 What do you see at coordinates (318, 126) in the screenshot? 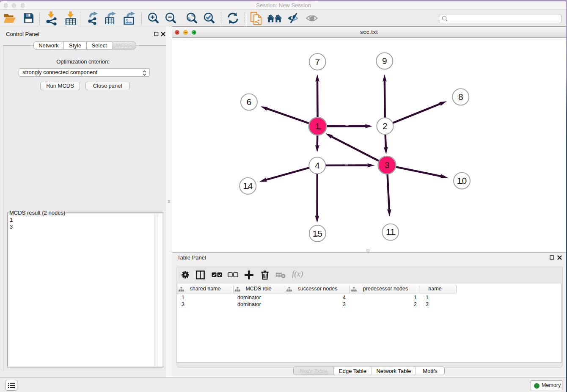
I see `svg-text: 1` at bounding box center [318, 126].